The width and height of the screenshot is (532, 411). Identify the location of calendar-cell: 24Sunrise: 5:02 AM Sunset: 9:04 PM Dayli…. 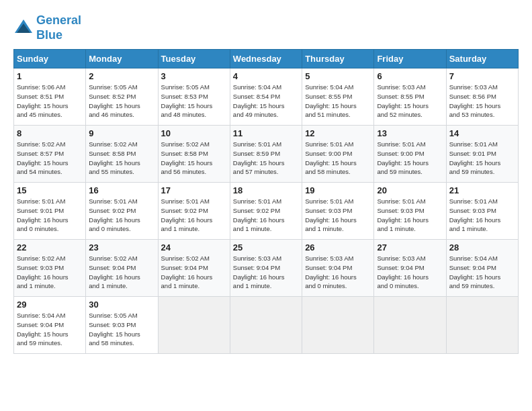
(193, 269).